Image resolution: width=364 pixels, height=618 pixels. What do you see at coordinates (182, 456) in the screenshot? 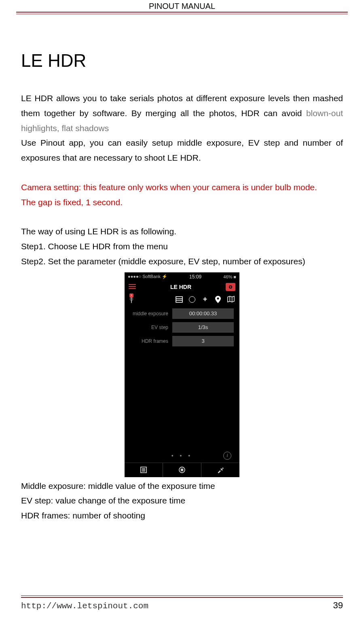
I see `page-dots: • • •` at bounding box center [182, 456].